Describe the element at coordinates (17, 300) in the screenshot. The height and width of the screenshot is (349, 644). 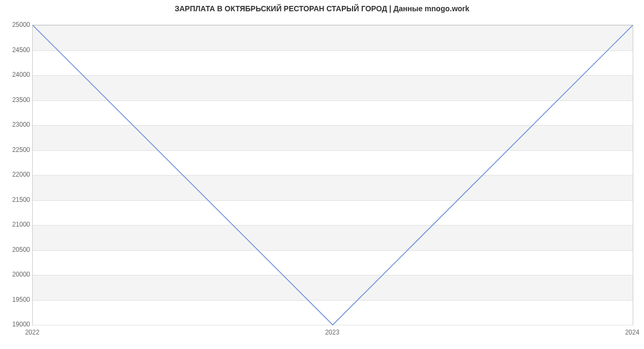
I see `y-tick-label: 19500` at that location.